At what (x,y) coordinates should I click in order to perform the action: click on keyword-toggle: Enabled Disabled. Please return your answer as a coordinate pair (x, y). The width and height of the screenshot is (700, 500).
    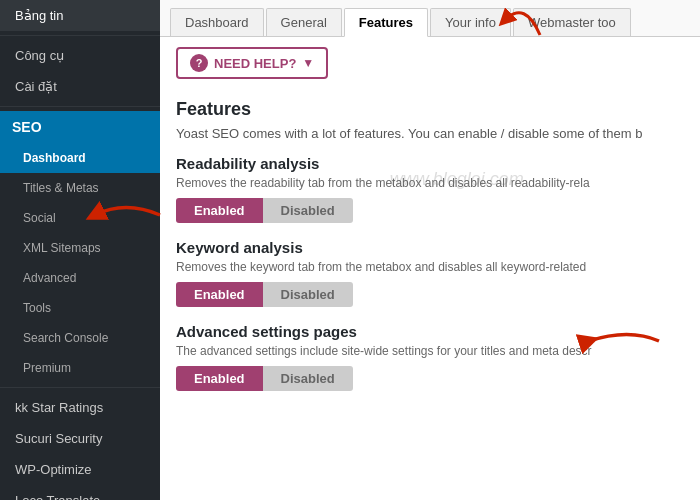
    Looking at the image, I should click on (430, 294).